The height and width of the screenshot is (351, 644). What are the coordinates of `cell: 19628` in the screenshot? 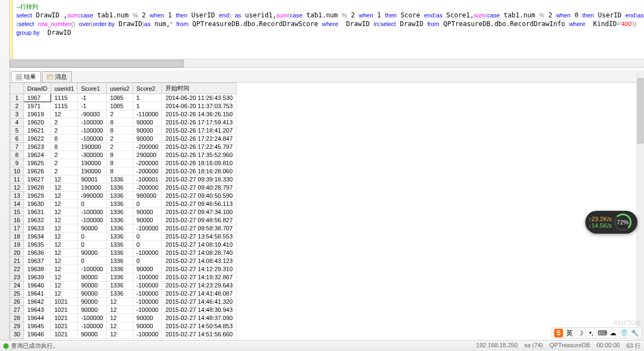 It's located at (38, 188).